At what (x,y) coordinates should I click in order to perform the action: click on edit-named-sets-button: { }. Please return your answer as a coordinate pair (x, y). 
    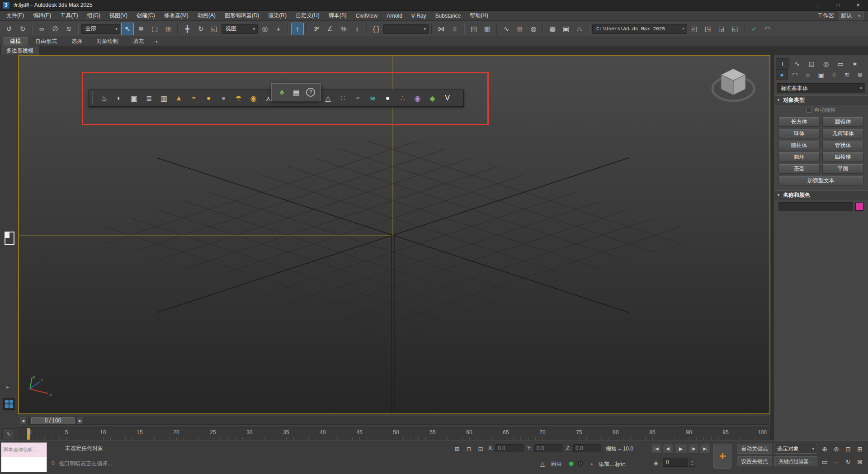
    Looking at the image, I should click on (376, 29).